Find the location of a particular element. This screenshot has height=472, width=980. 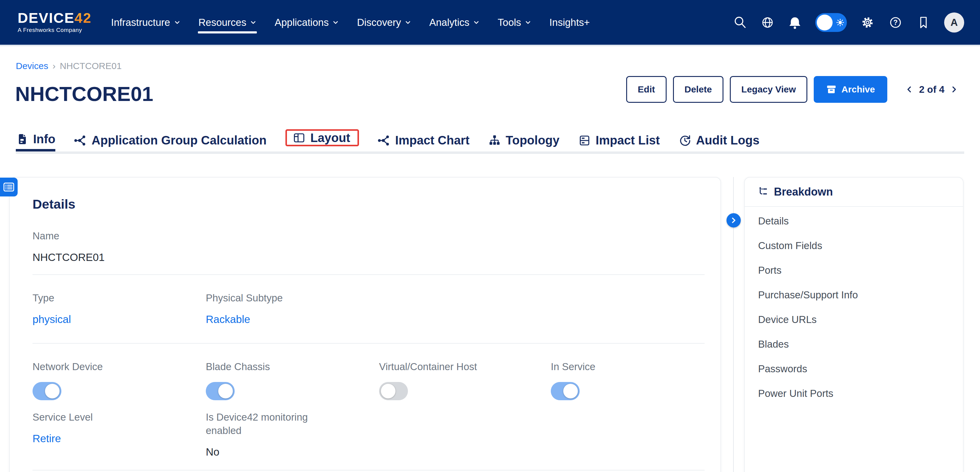

tab-topology: Topology is located at coordinates (524, 143).